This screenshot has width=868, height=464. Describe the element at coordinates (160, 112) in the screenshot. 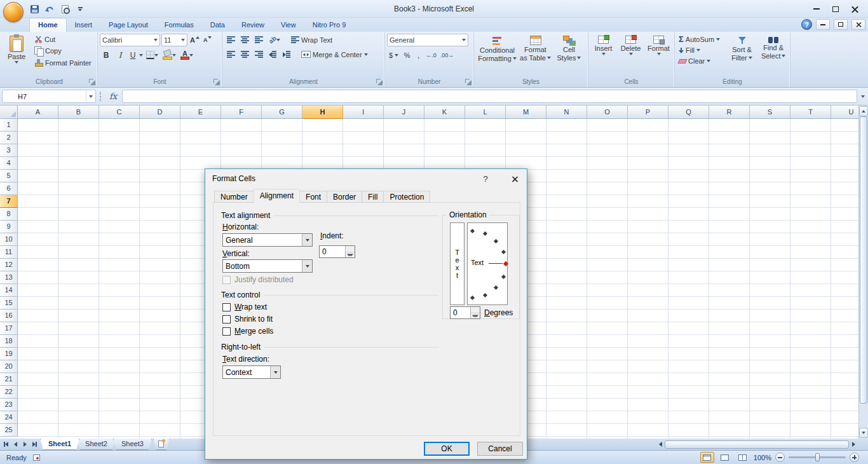

I see `column-header-D: D` at that location.